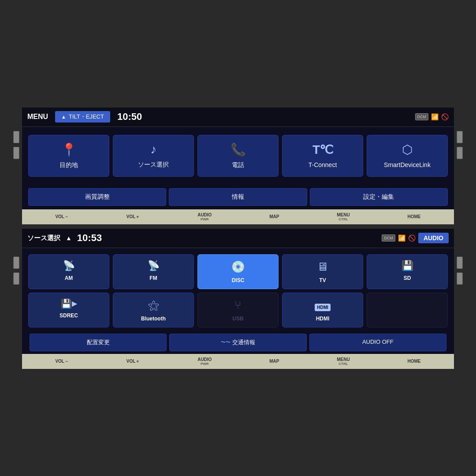  Describe the element at coordinates (238, 156) in the screenshot. I see `main-menu-grid: 📍 目的地 ♪ ソース選択 📞 電話 T℃ T-Connect ⬡ Sm` at that location.